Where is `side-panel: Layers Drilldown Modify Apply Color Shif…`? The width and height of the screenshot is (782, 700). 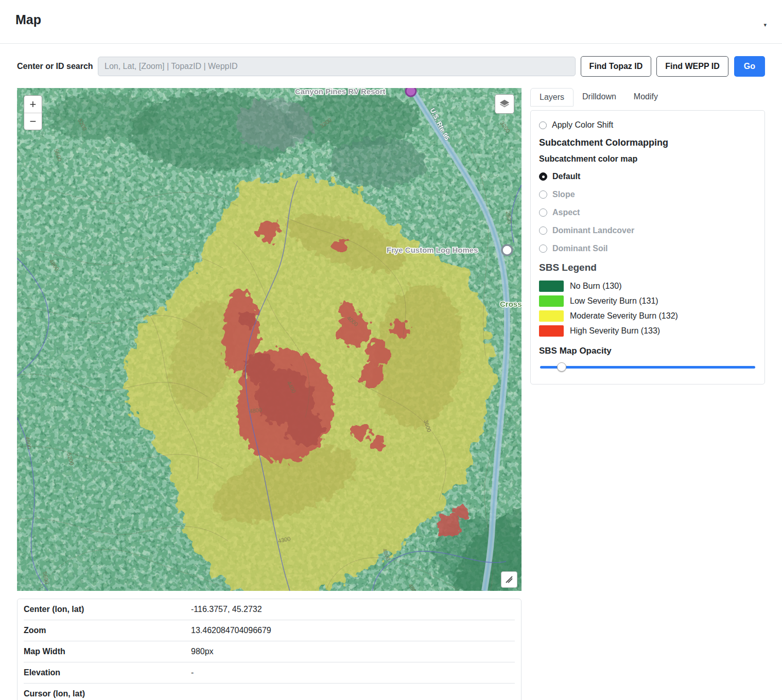 side-panel: Layers Drilldown Modify Apply Color Shif… is located at coordinates (648, 236).